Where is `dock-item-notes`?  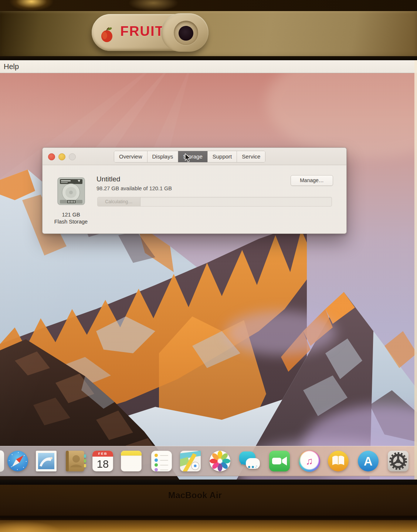 dock-item-notes is located at coordinates (131, 461).